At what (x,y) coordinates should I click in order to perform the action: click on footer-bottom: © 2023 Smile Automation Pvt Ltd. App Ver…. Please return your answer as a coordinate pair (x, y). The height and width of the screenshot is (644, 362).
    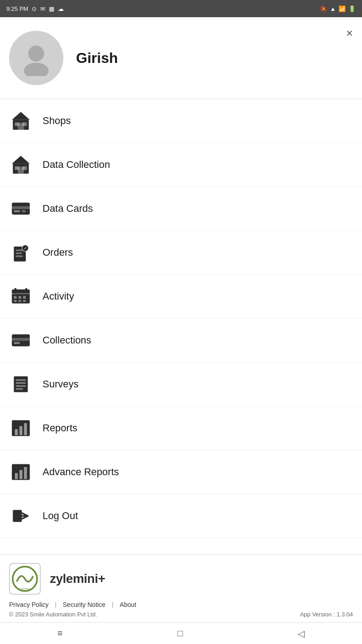
    Looking at the image, I should click on (181, 615).